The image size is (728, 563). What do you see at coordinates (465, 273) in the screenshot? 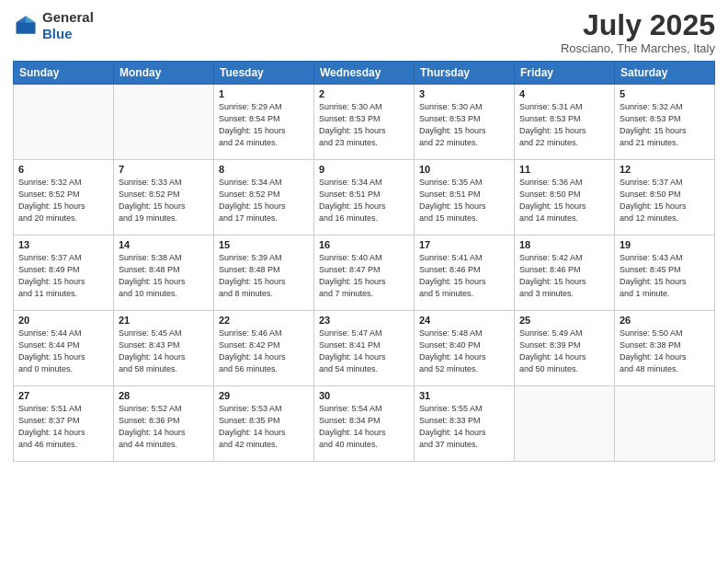
I see `day-cell: 17Sunrise: 5:41 AM Sunset: 8:46 PM Dayli…` at bounding box center [465, 273].